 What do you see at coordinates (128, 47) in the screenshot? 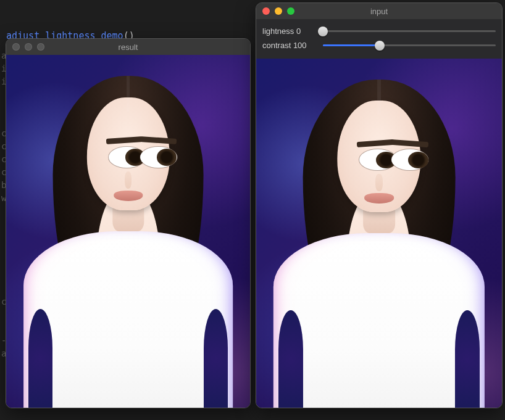
I see `result-titlebar: result` at bounding box center [128, 47].